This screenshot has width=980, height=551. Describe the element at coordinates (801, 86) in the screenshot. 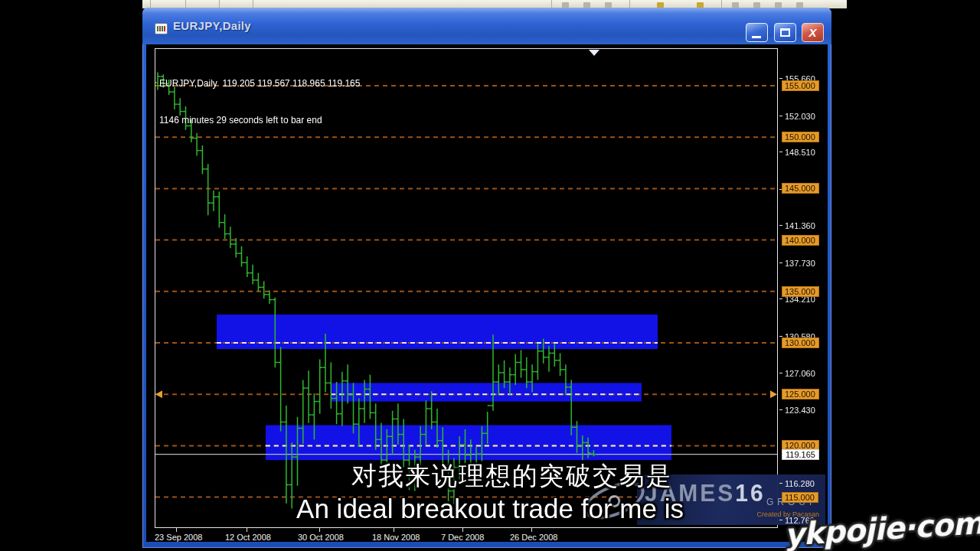

I see `price-level-label: 155.000` at that location.